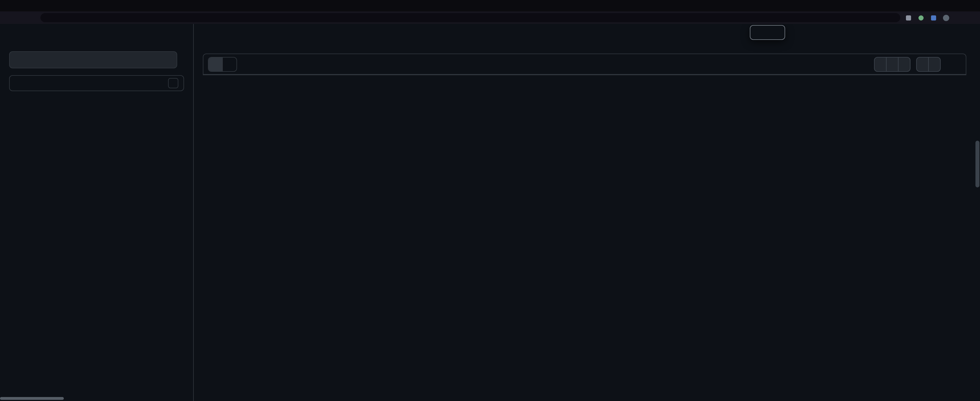 The height and width of the screenshot is (401, 980). I want to click on scrollbar-thumb, so click(978, 164).